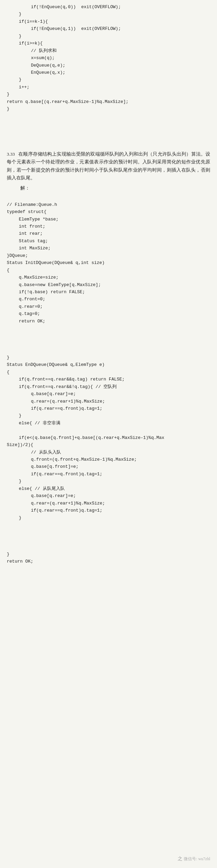  Describe the element at coordinates (108, 29) in the screenshot. I see `code-line: if(!EnQueue(q,1)) exit(OVERFLOW);` at that location.